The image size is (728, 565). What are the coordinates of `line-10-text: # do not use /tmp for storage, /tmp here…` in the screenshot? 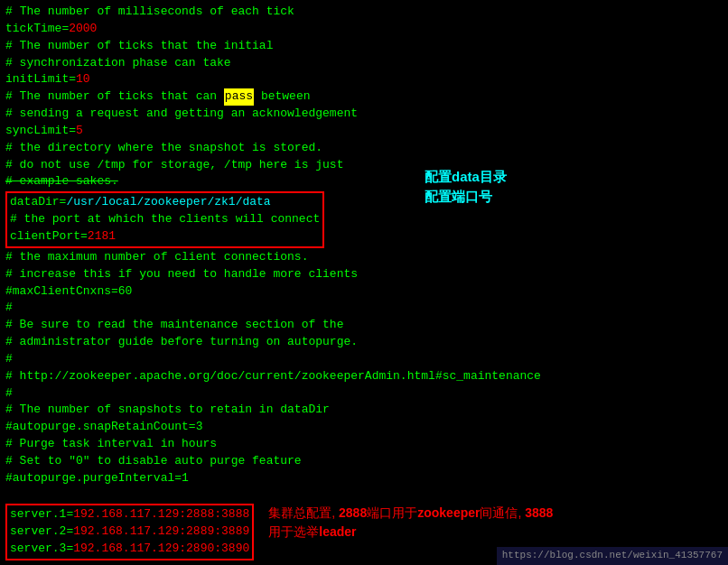 It's located at (174, 166).